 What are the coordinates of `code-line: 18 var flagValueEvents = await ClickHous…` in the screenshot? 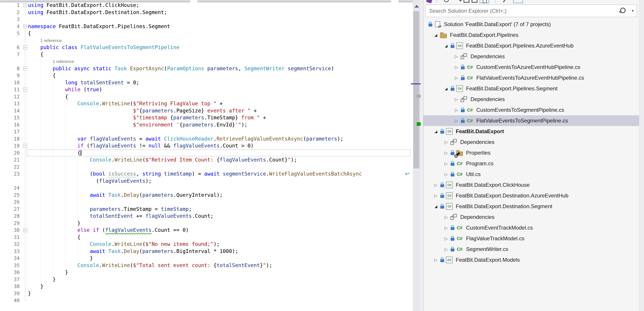 It's located at (206, 139).